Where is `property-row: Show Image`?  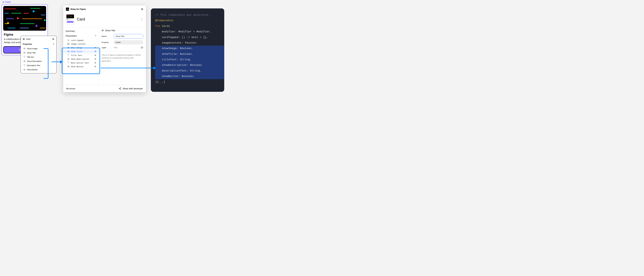 property-row: Show Image is located at coordinates (38, 49).